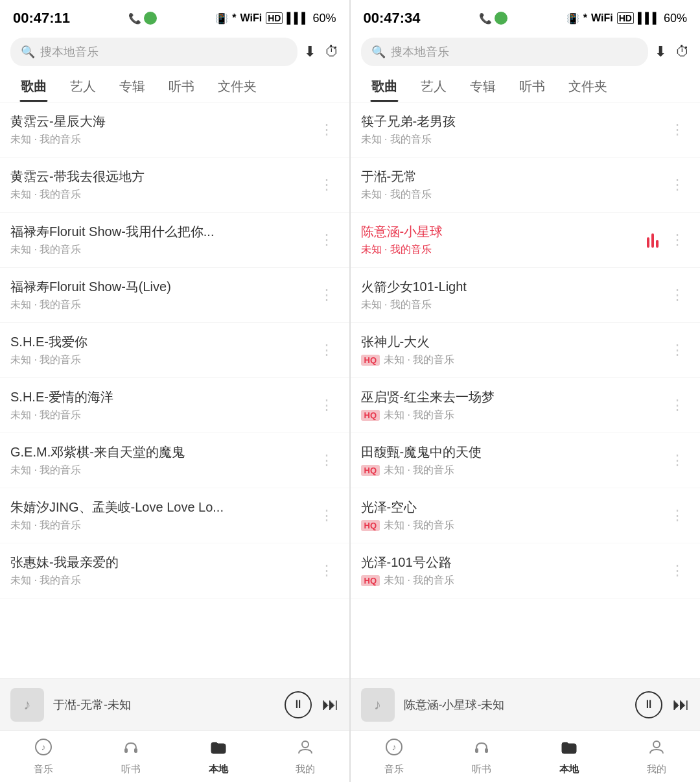 The height and width of the screenshot is (782, 700). What do you see at coordinates (28, 52) in the screenshot?
I see `search-icon: 🔍` at bounding box center [28, 52].